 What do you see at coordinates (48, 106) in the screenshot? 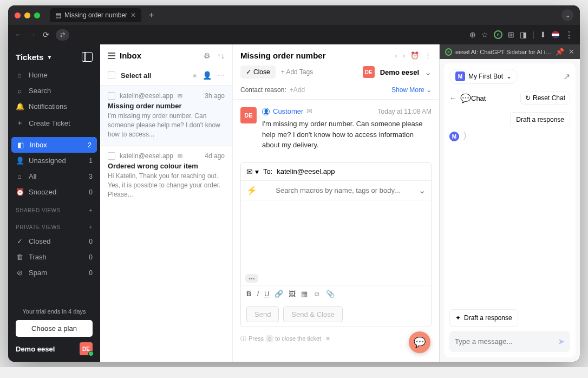
I see `label: Notifications` at bounding box center [48, 106].